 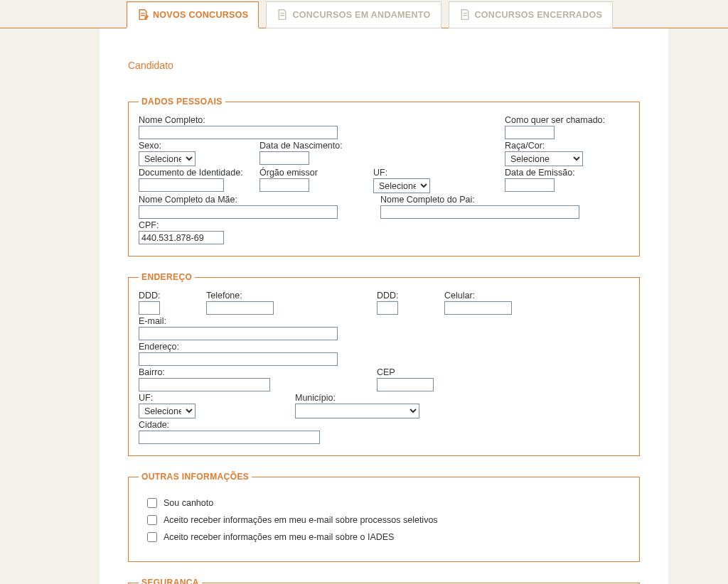 I want to click on document-edit-icon, so click(x=143, y=15).